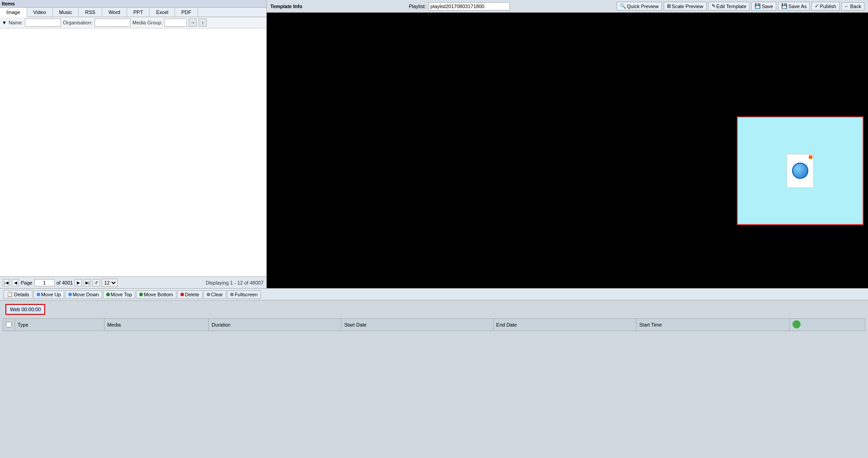  What do you see at coordinates (43, 23) in the screenshot?
I see `name-input` at bounding box center [43, 23].